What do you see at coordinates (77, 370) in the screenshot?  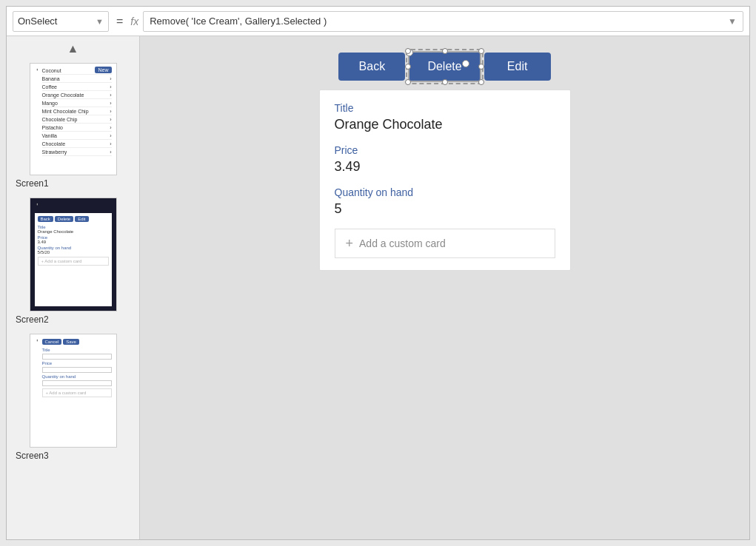 I see `thumb3-price-input` at bounding box center [77, 370].